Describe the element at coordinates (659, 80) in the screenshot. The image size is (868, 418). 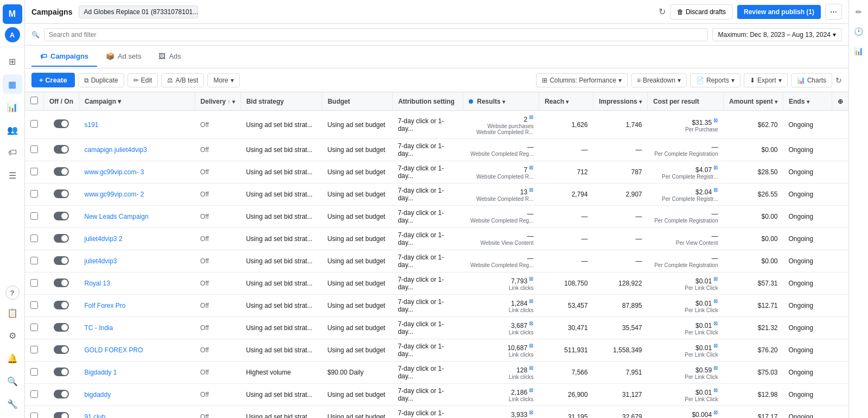
I see `breakdown-button: ≡ Breakdown ▾` at that location.